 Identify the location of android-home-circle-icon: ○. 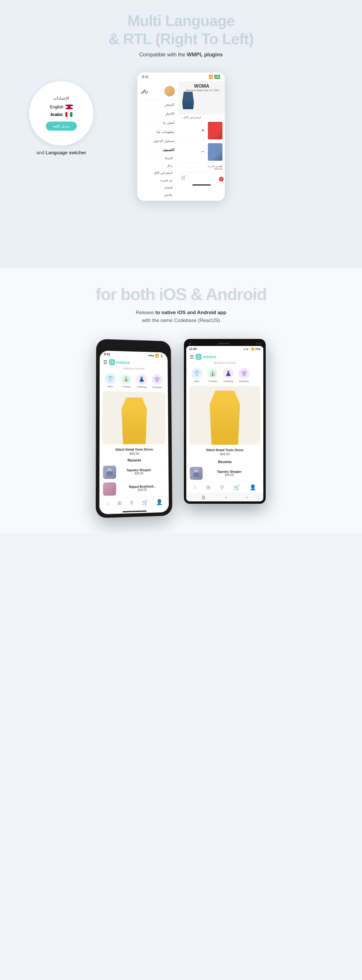
(226, 497).